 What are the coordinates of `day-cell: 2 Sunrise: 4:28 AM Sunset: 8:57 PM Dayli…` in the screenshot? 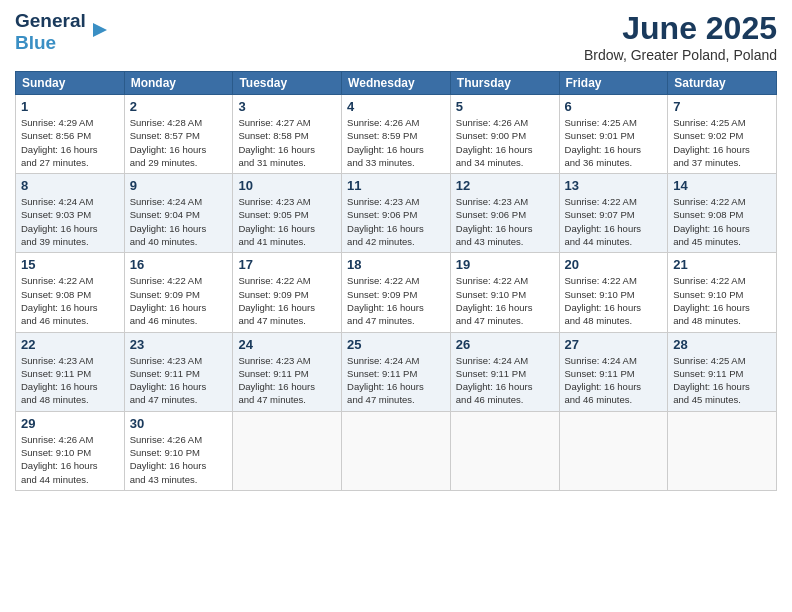 It's located at (178, 134).